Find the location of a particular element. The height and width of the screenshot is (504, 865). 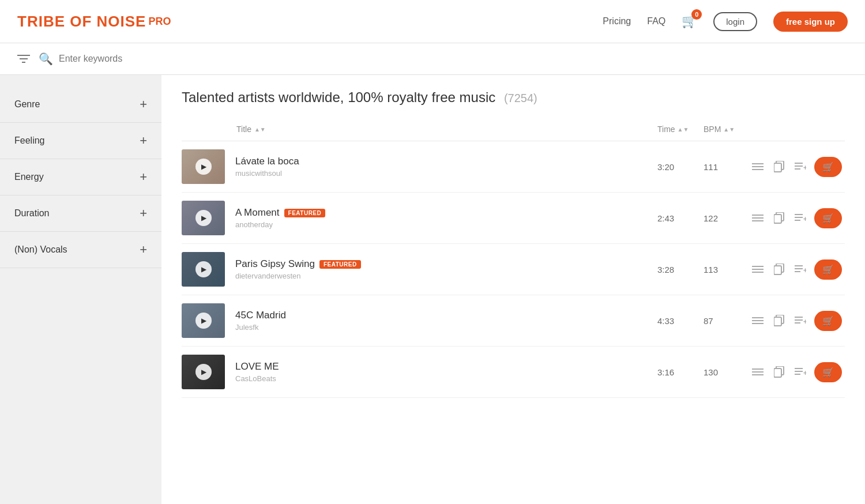

track-title-2: A Moment FEATURED is located at coordinates (446, 213).